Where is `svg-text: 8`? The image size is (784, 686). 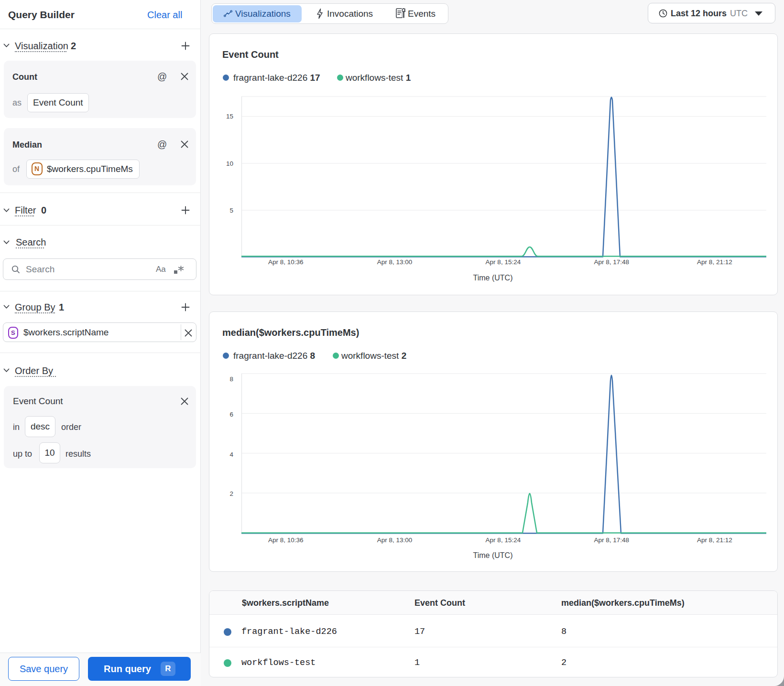
svg-text: 8 is located at coordinates (231, 379).